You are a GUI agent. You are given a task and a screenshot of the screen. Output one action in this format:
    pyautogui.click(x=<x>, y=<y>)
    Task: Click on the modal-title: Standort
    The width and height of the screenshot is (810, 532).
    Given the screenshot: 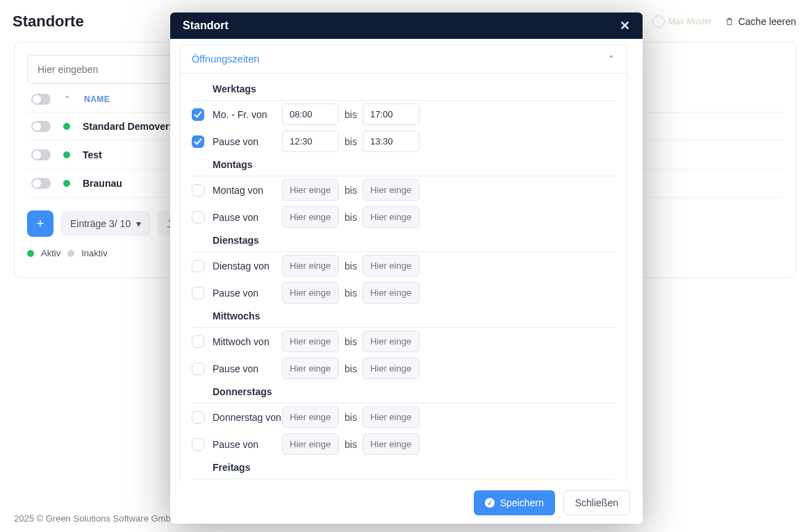 What is the action you would take?
    pyautogui.click(x=206, y=26)
    